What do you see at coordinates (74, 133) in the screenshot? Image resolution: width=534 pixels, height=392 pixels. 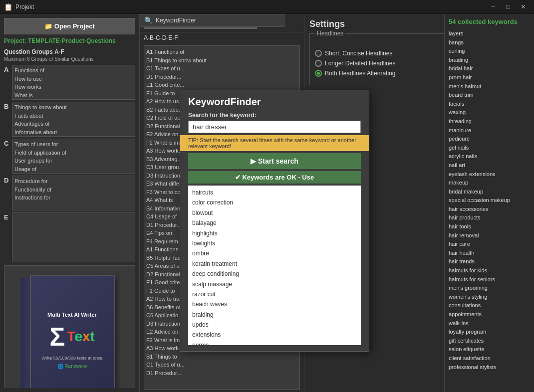 I see `list-item: Informative about` at bounding box center [74, 133].